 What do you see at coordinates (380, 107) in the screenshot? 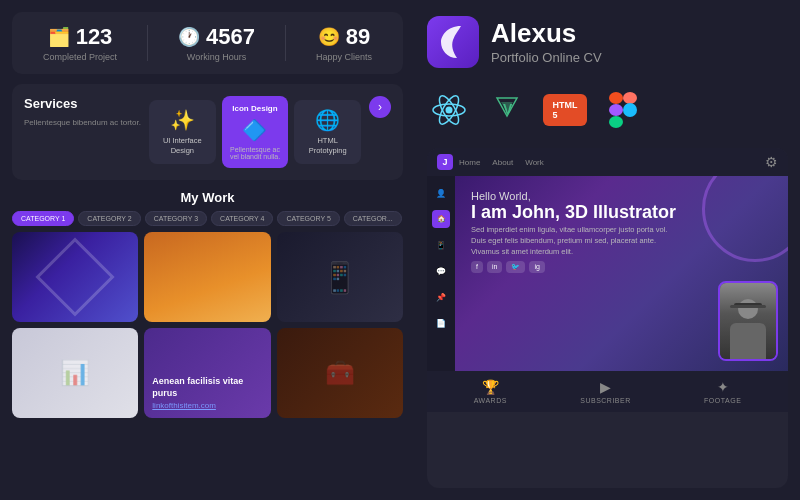
I see `arrow-right-icon: ›` at bounding box center [380, 107].